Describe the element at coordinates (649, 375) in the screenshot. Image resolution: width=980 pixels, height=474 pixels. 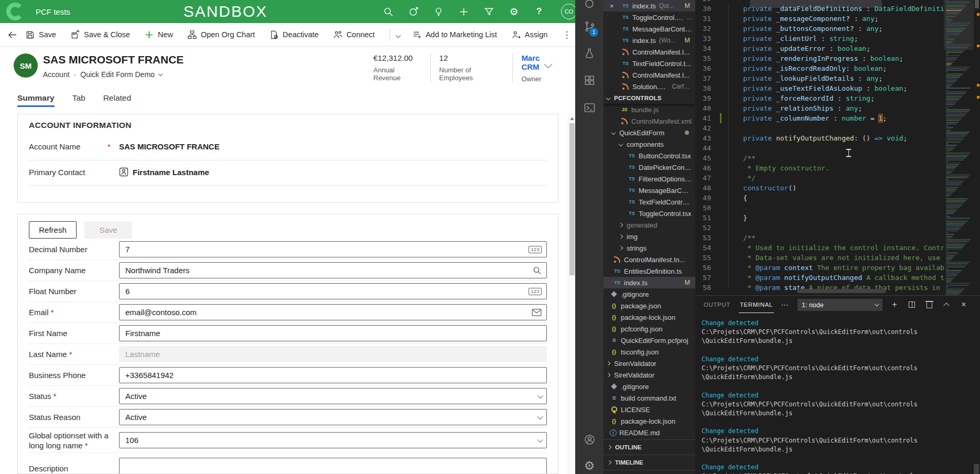
I see `tree-item-siretvalidator: SiretValidator` at that location.